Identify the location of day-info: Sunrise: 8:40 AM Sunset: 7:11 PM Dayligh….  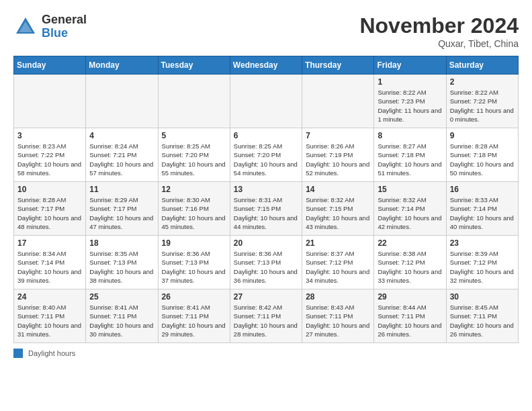
(50, 321).